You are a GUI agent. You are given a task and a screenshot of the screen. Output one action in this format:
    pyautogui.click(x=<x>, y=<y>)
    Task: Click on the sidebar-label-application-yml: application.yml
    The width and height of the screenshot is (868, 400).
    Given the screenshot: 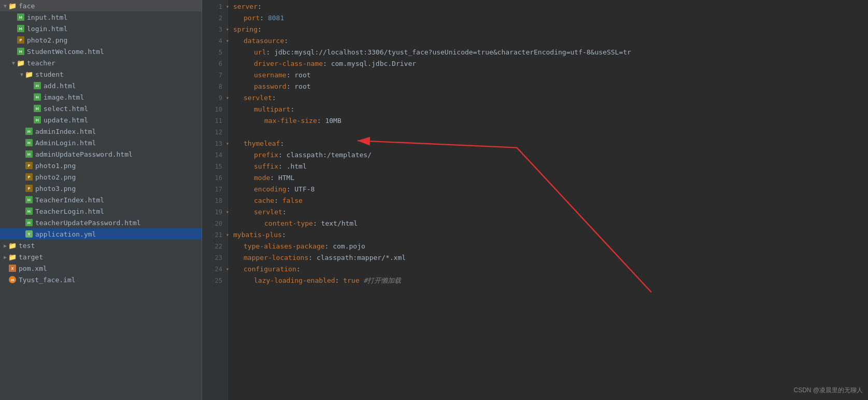 What is the action you would take?
    pyautogui.click(x=65, y=235)
    